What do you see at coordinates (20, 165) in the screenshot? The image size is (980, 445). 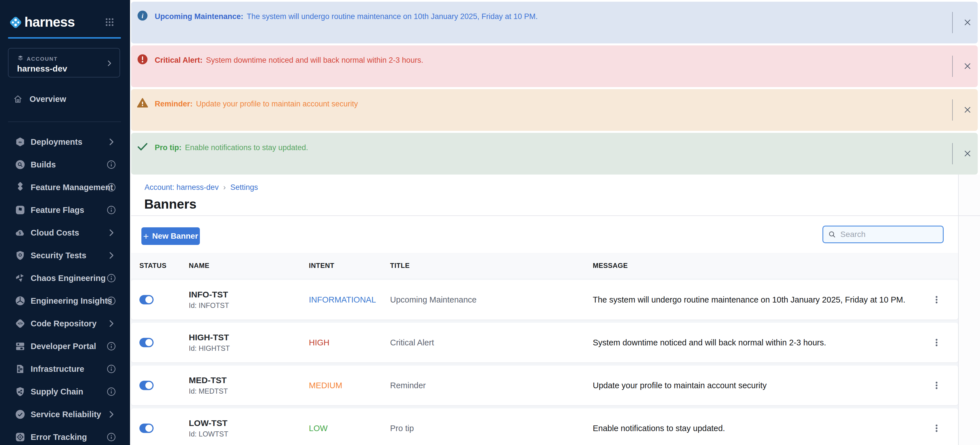 I see `builds-icon` at bounding box center [20, 165].